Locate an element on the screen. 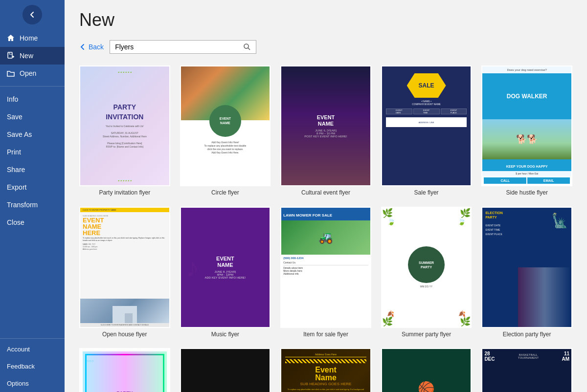  sidebar-label-options: Options is located at coordinates (18, 383).